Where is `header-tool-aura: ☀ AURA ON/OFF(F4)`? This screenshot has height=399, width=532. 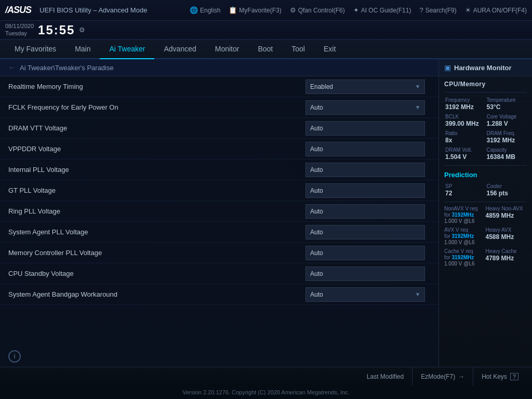
header-tool-aura: ☀ AURA ON/OFF(F4) is located at coordinates (496, 10).